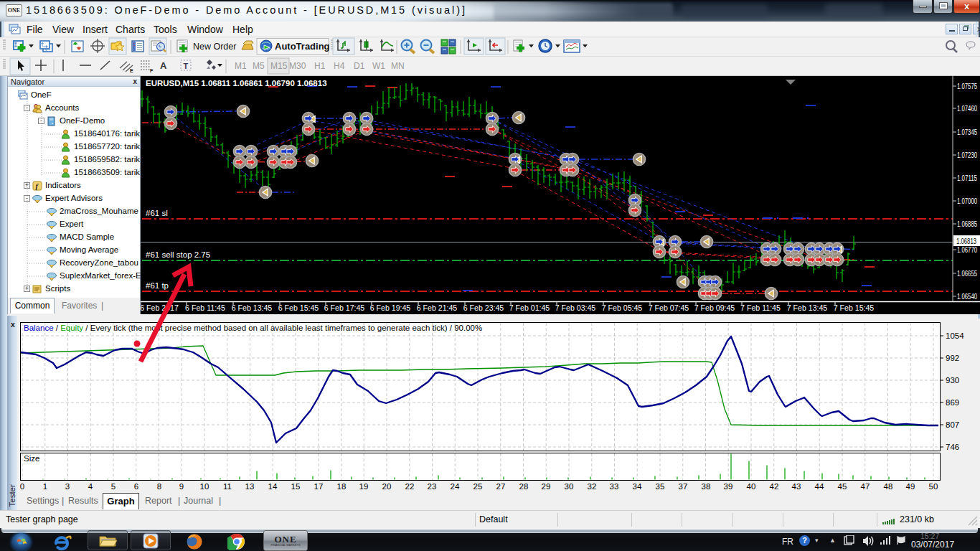 This screenshot has width=980, height=551. I want to click on svg-text: 6 Feb 23:45, so click(484, 308).